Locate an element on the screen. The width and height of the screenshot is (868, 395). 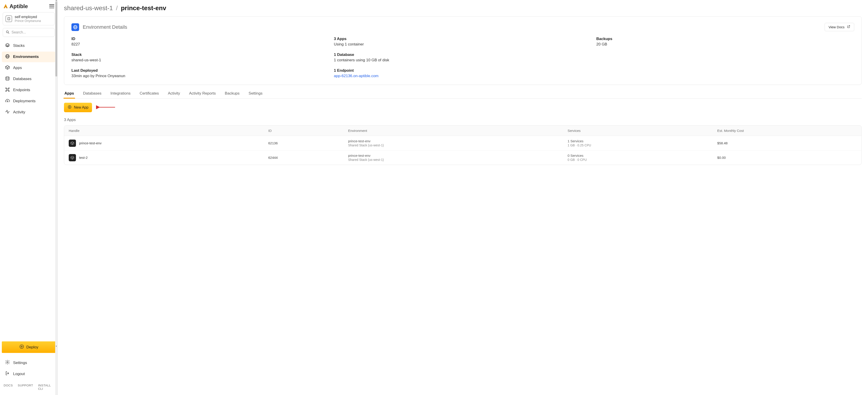
detail-label: Last Deployed is located at coordinates (200, 71).